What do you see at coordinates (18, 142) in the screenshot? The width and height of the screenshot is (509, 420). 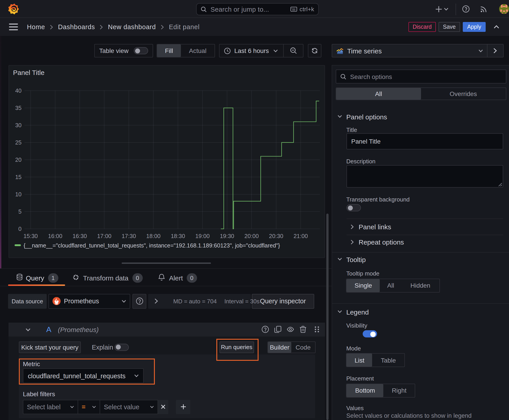 I see `svg-text: 25` at bounding box center [18, 142].